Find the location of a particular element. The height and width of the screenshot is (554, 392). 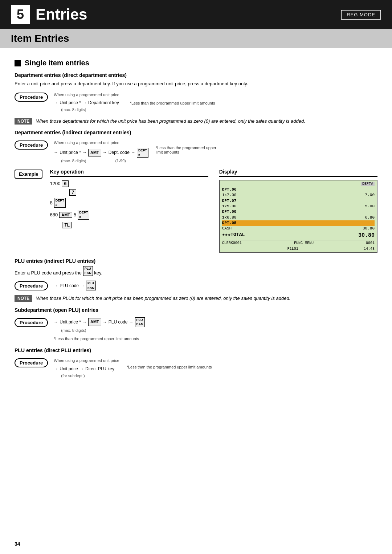

proc4-plu-key: PLUEAN is located at coordinates (140, 322).